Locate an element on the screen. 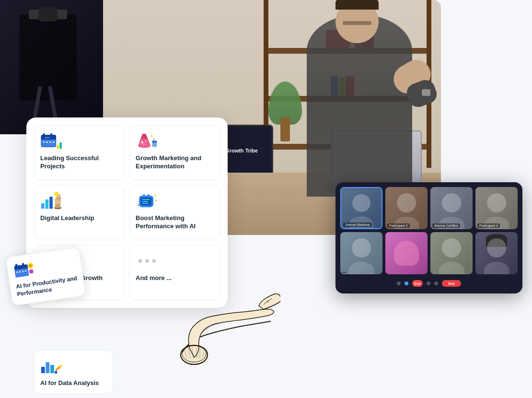 This screenshot has height=398, width=532. video-cell-3: Alisone Cerfillos is located at coordinates (451, 208).